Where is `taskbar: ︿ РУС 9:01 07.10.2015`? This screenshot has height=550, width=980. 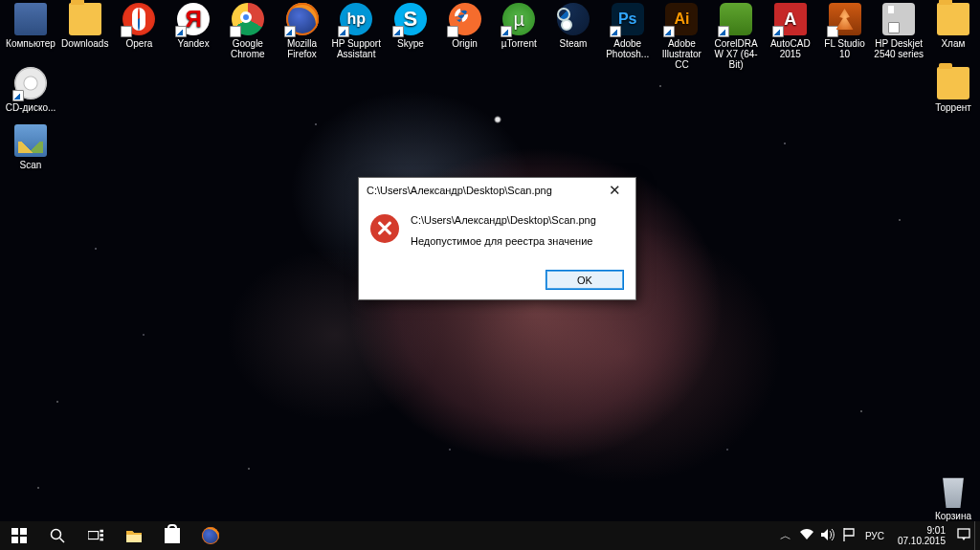
taskbar: ︿ РУС 9:01 07.10.2015 is located at coordinates (490, 536).